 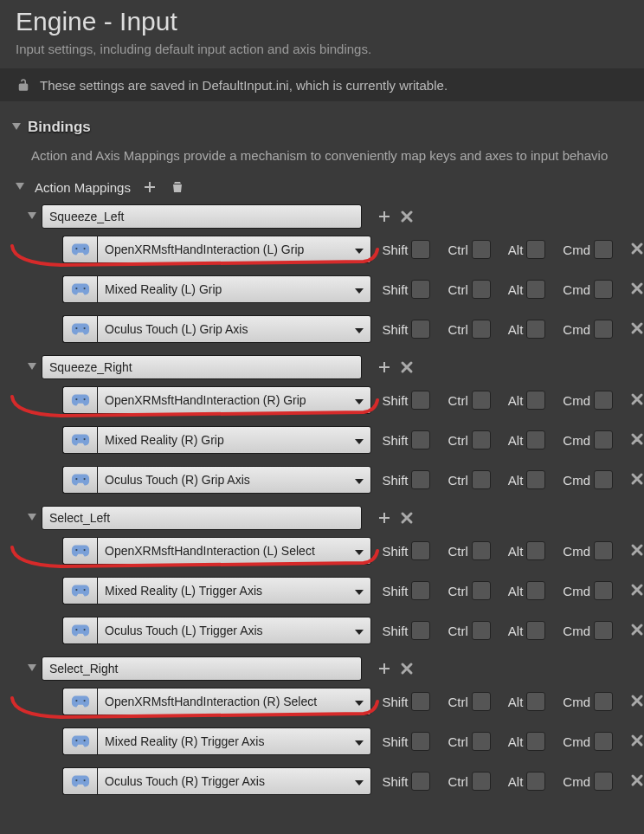 I want to click on key-dropdown: Oculus Touch (R) Trigger Axis, so click(x=234, y=781).